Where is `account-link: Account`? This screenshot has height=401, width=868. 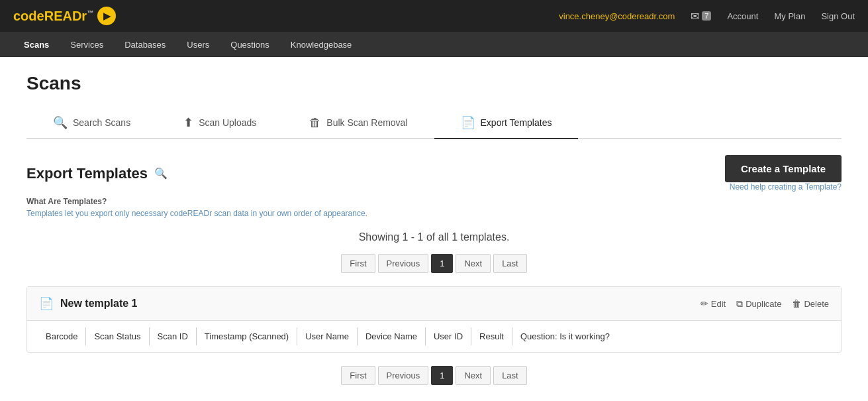 account-link: Account is located at coordinates (743, 16).